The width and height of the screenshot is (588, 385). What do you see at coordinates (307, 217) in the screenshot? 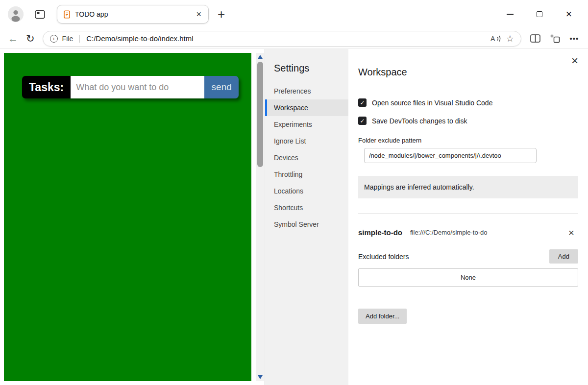
I see `settings-nav: Settings Preferences Workspace Experimen…` at bounding box center [307, 217].